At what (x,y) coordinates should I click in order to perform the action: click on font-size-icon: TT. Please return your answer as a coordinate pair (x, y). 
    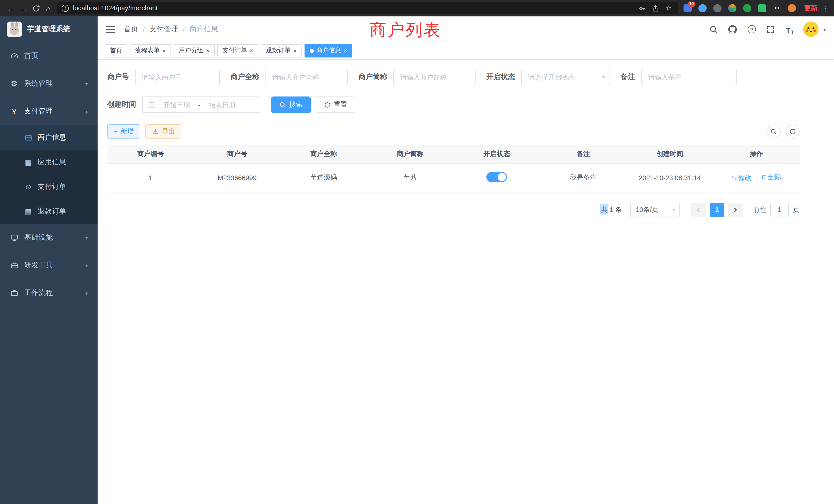
    Looking at the image, I should click on (790, 29).